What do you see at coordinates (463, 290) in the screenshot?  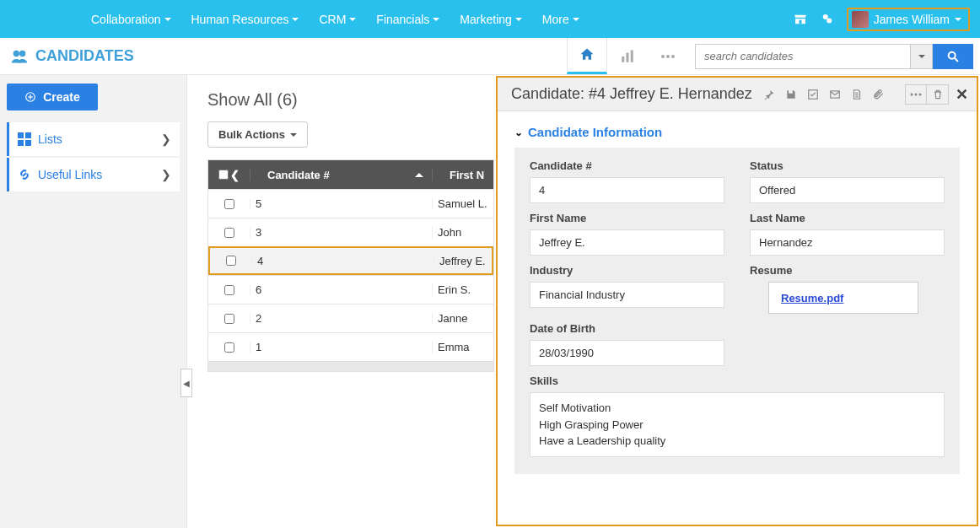 I see `cell-first-name: Erin S.` at bounding box center [463, 290].